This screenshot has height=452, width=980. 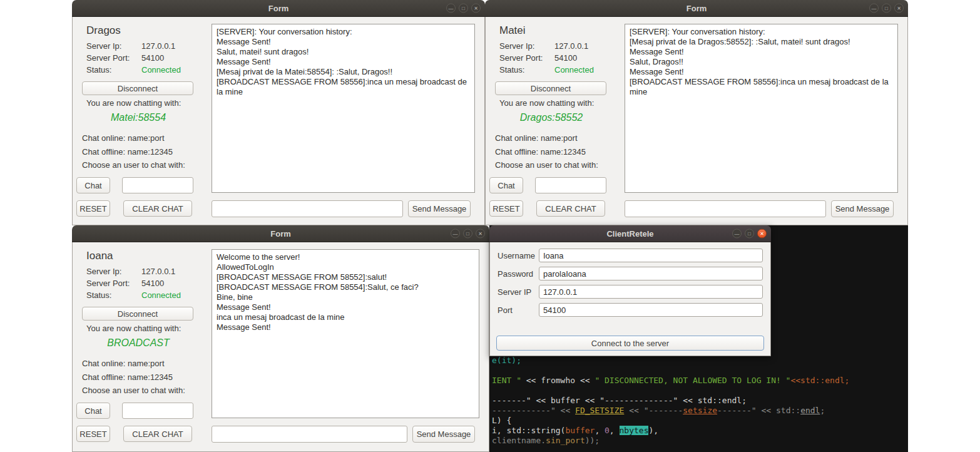 What do you see at coordinates (630, 343) in the screenshot?
I see `connect-button: Connect to the server` at bounding box center [630, 343].